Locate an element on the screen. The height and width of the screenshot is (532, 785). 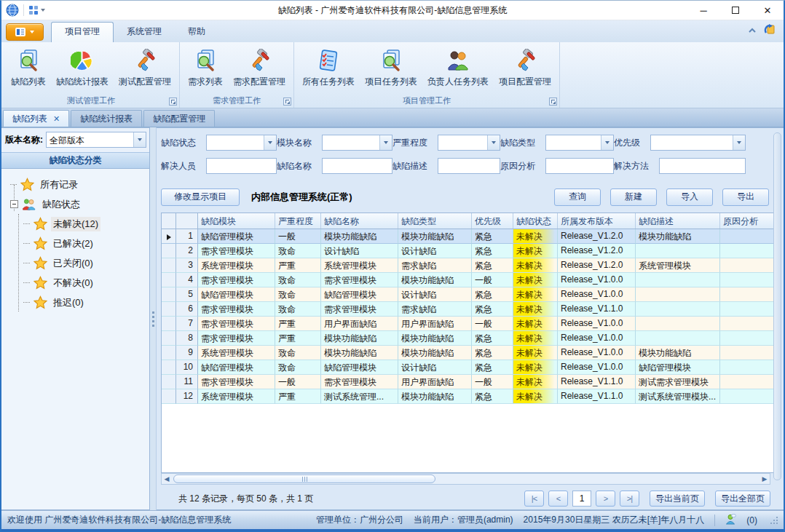
horizontal-scrollbar: ◀ ▶ is located at coordinates (466, 479).